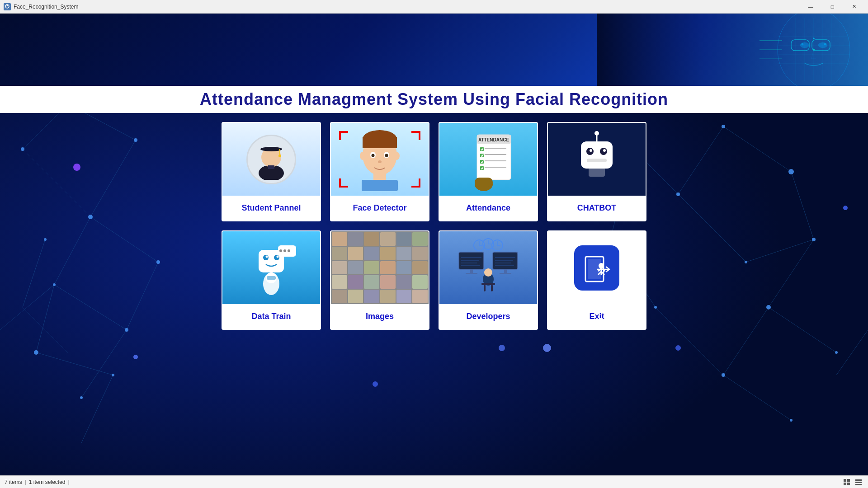 This screenshot has width=868, height=488. What do you see at coordinates (271, 172) in the screenshot?
I see `student-pannel-card: Student Pannel` at bounding box center [271, 172].